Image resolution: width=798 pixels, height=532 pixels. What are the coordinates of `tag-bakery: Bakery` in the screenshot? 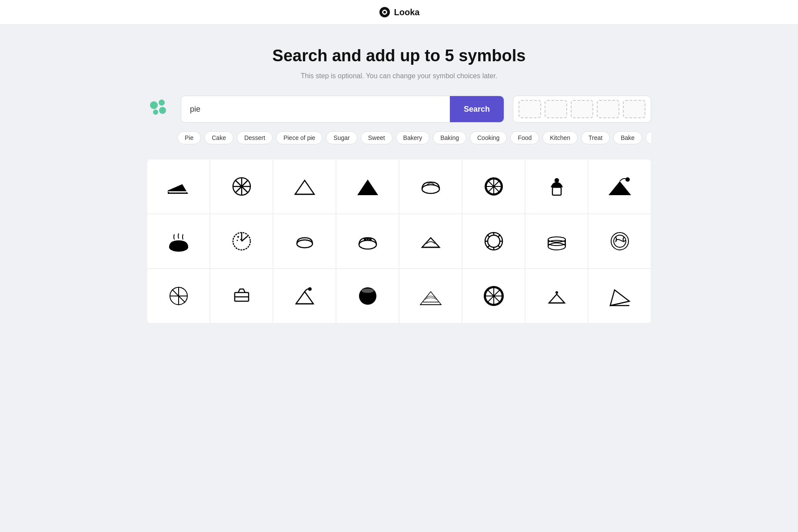 It's located at (413, 138).